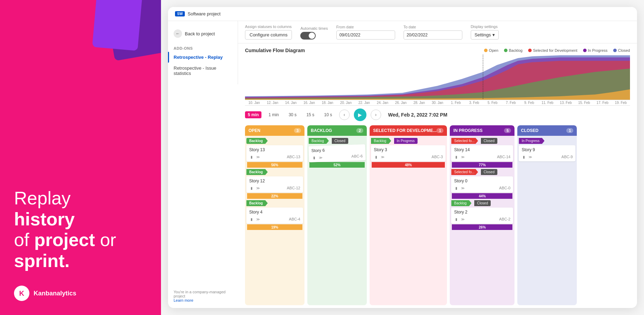 Image resolution: width=644 pixels, height=315 pixels. I want to click on diagram-header: Cumulative Flow Diagram Open Backlog, so click(438, 50).